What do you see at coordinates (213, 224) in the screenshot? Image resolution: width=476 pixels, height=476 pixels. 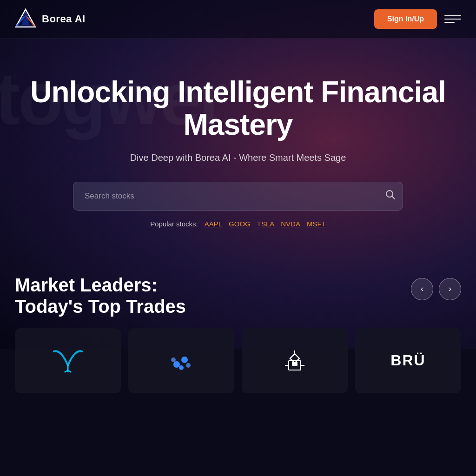 I see `stock-link-aapl: AAPL` at bounding box center [213, 224].